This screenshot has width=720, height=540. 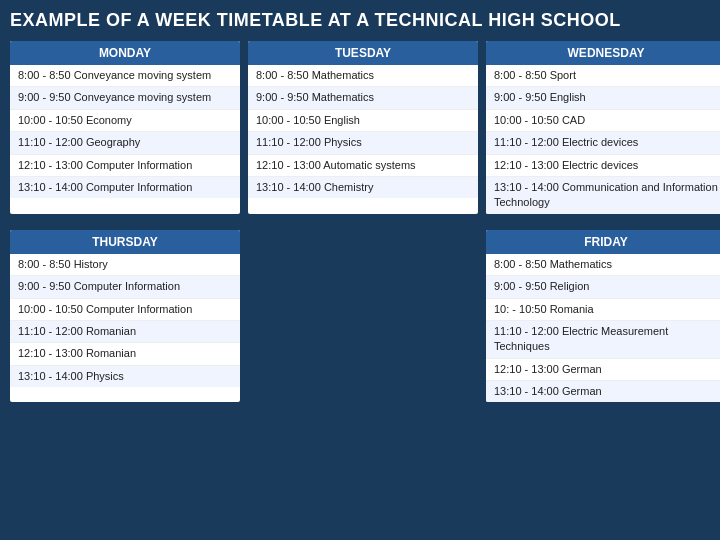 I want to click on thursday-row-5: 13:10 - 14:00 Physics, so click(x=125, y=376).